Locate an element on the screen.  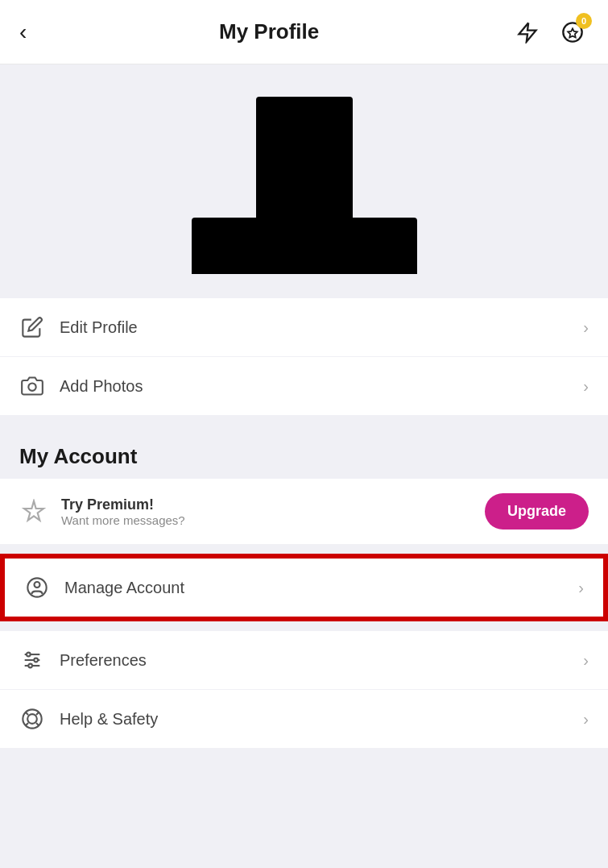
header-right: 0 is located at coordinates (550, 32).